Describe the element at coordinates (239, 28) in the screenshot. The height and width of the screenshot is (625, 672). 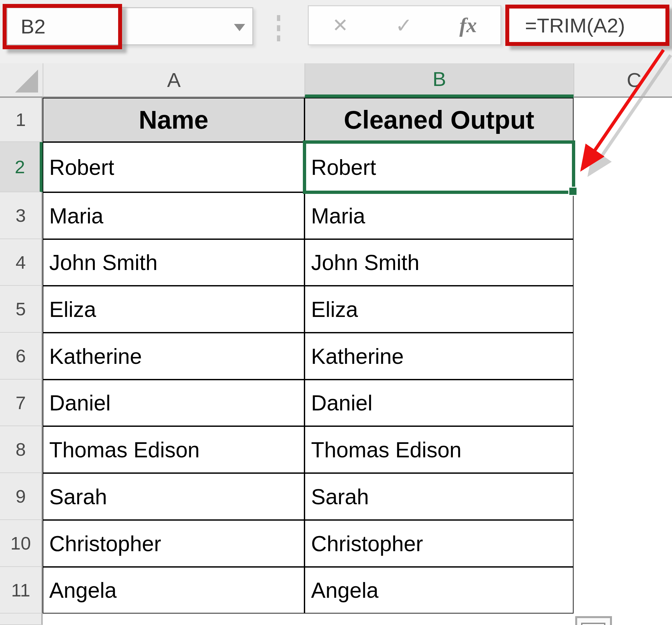
I see `chevron-down-icon` at that location.